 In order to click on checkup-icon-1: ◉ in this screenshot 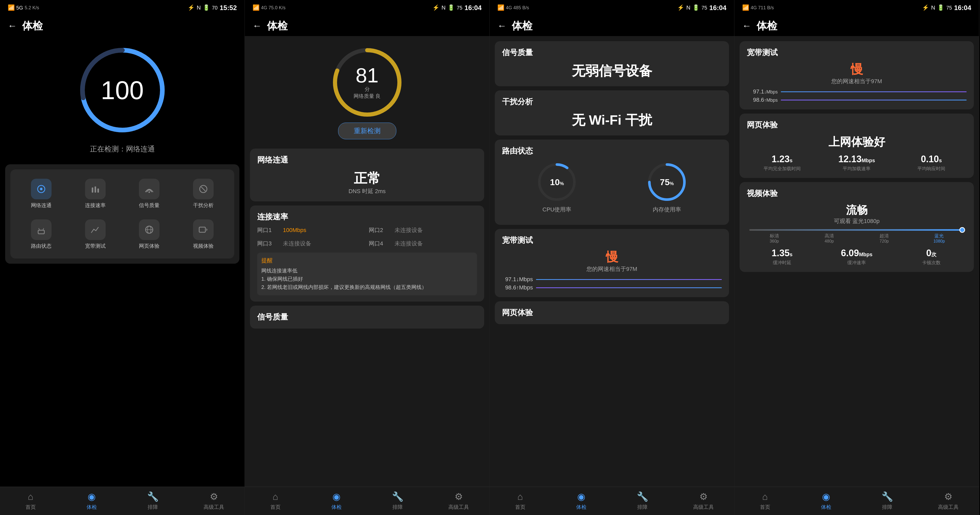, I will do `click(91, 497)`.